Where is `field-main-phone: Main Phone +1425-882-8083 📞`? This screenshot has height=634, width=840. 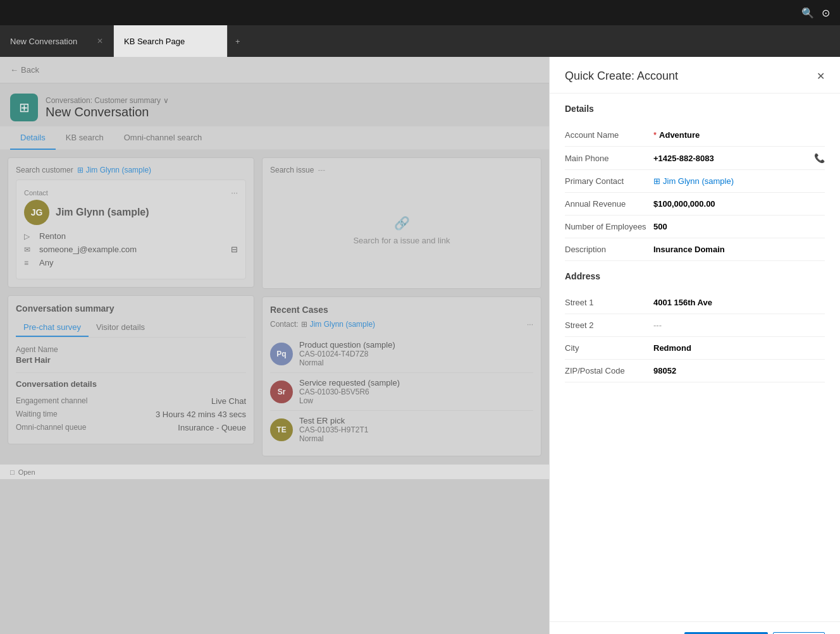
field-main-phone: Main Phone +1425-882-8083 📞 is located at coordinates (695, 158).